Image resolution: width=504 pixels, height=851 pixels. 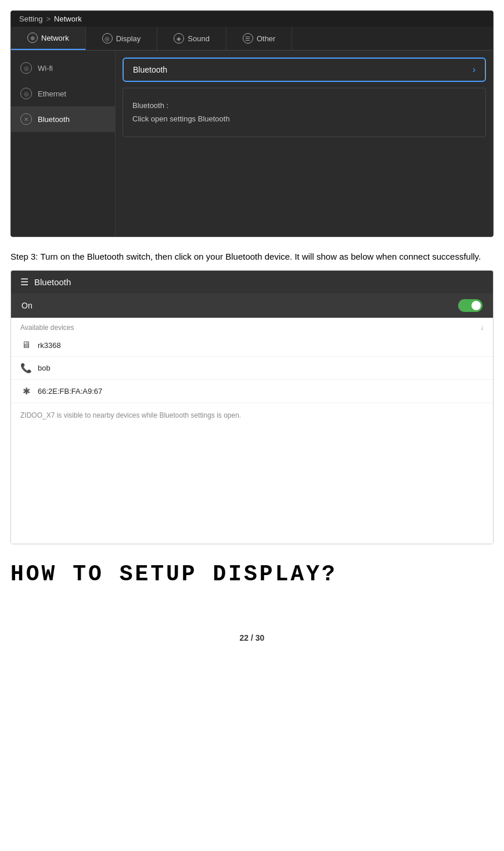 What do you see at coordinates (252, 257) in the screenshot?
I see `step3-text: Step 3: Turn on the Bluetooth switch, th…` at bounding box center [252, 257].